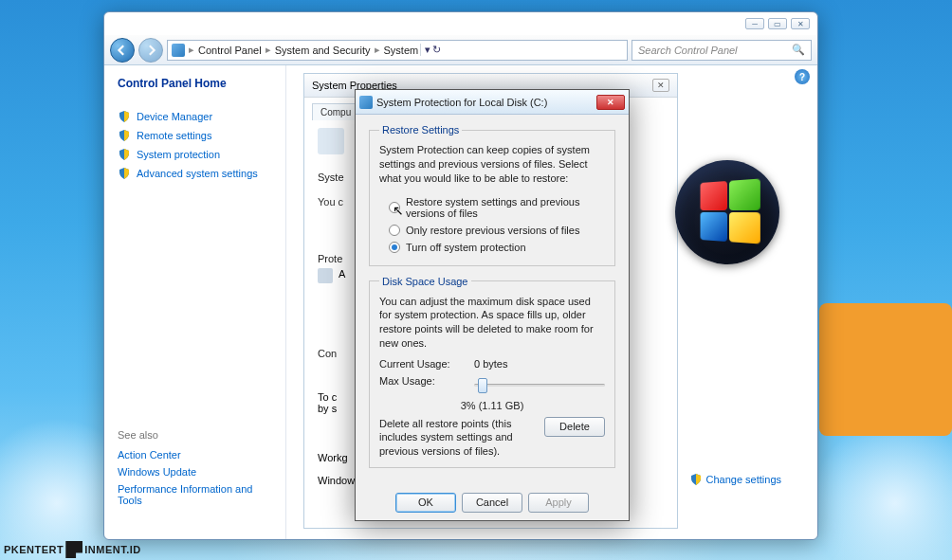  I want to click on help-icon: ?, so click(802, 77).